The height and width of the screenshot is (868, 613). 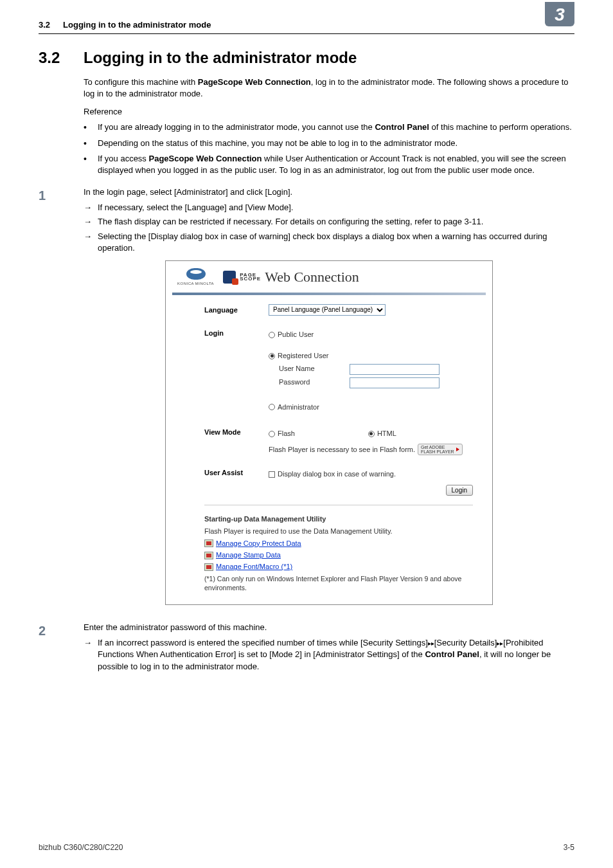 What do you see at coordinates (306, 58) in the screenshot?
I see `main-heading: 3.2 Logging in to the administrator mode` at bounding box center [306, 58].